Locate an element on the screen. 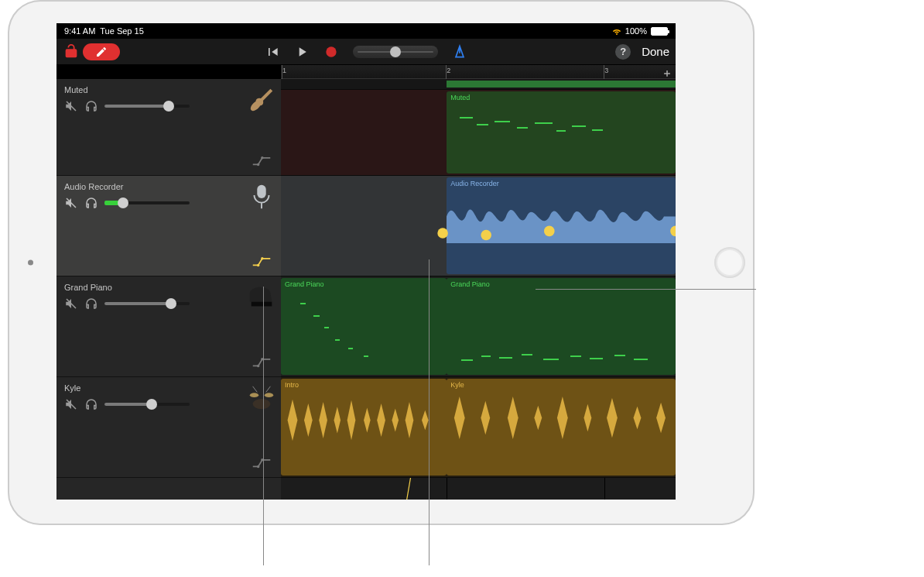  record-button is located at coordinates (331, 52).